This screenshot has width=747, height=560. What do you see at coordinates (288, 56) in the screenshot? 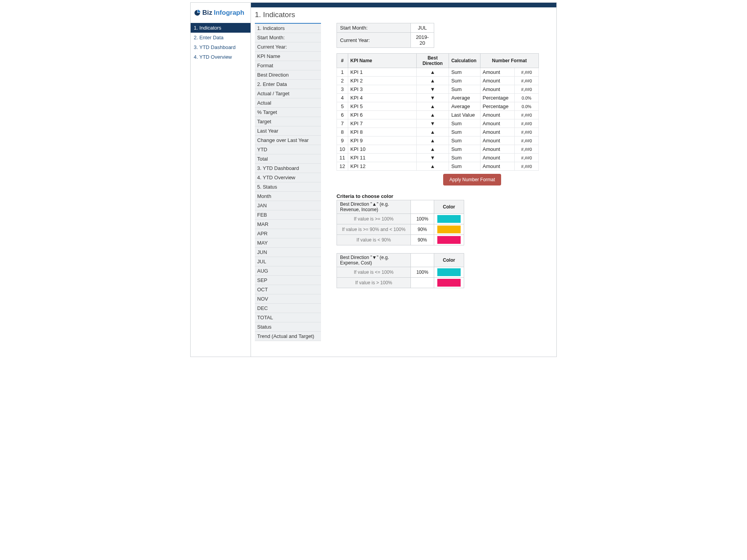
I see `subnav-item-3: KPI Name` at bounding box center [288, 56].